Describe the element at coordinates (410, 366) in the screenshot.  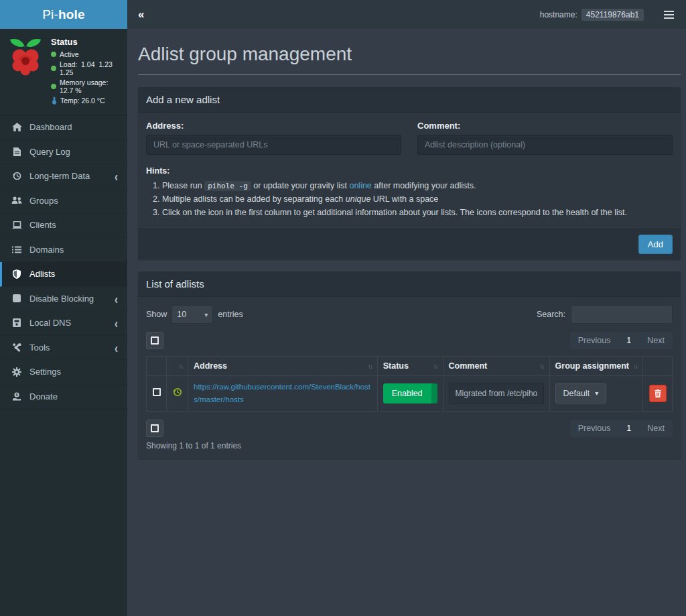
I see `header-status: Status↑↓` at that location.